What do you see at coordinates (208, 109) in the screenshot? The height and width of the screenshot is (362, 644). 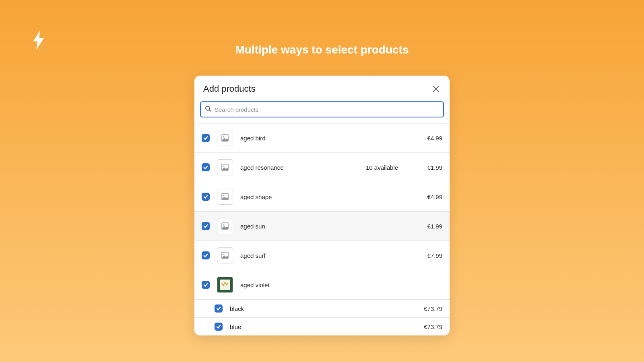 I see `search-icon` at bounding box center [208, 109].